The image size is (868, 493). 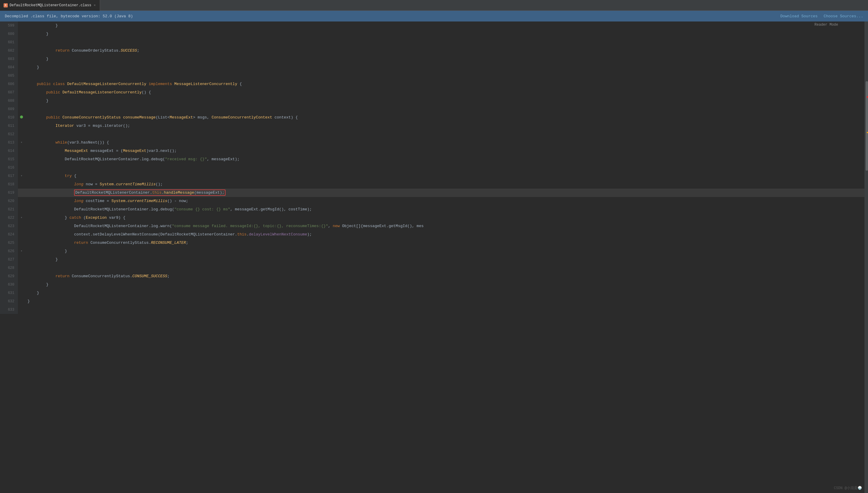 What do you see at coordinates (432, 42) in the screenshot?
I see `code-line-601: 601` at bounding box center [432, 42].